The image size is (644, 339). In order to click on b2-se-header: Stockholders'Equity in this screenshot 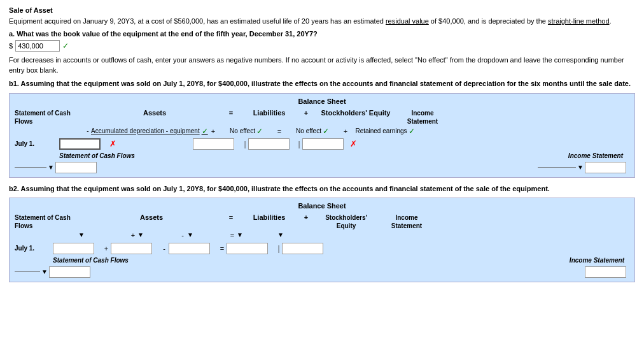, I will do `click(346, 222)`.